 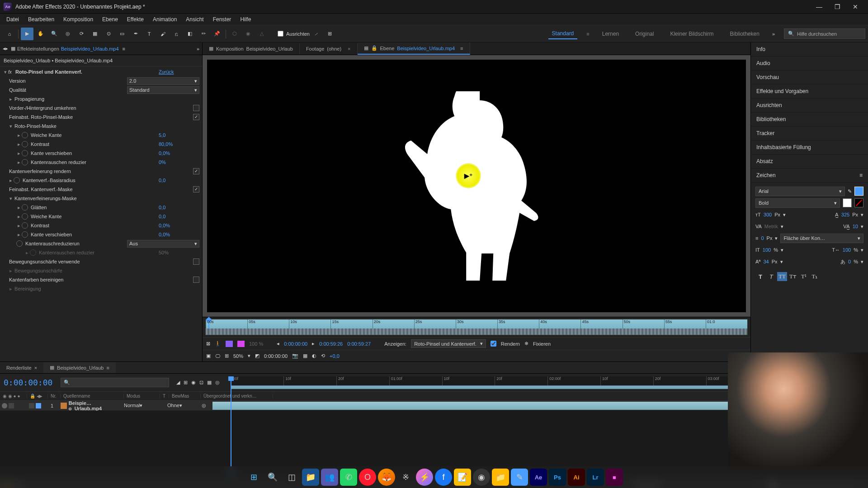 What do you see at coordinates (462, 477) in the screenshot?
I see `taskbar-notes: 📝` at bounding box center [462, 477].